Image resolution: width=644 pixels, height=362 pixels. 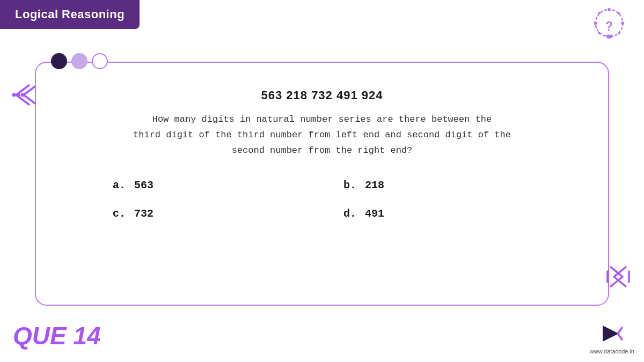 What do you see at coordinates (612, 337) in the screenshot?
I see `datacode-logo: www.datacode.in` at bounding box center [612, 337].